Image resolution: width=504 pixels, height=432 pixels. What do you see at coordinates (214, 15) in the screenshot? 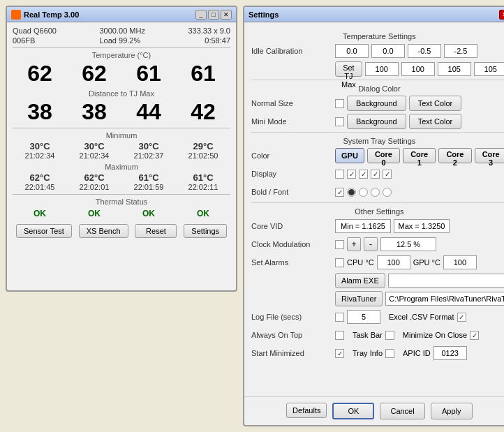
I see `maximize-btn: □` at bounding box center [214, 15].